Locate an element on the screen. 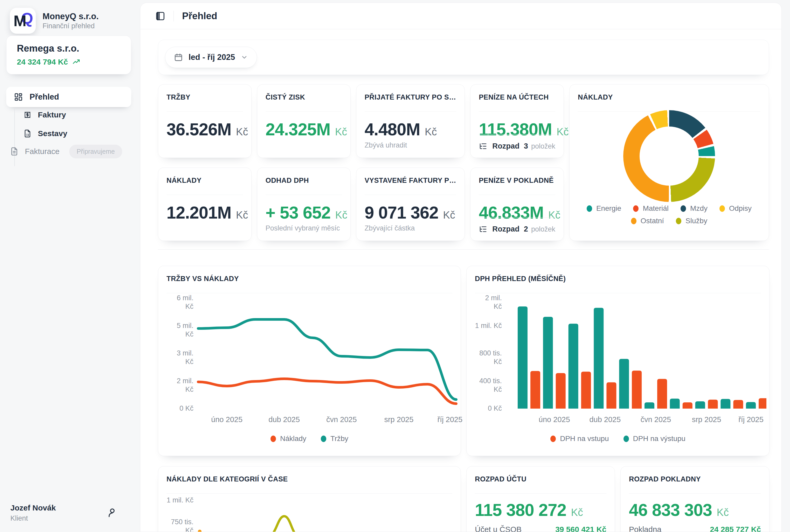  kpi-footer: Zbývající částka is located at coordinates (390, 228).